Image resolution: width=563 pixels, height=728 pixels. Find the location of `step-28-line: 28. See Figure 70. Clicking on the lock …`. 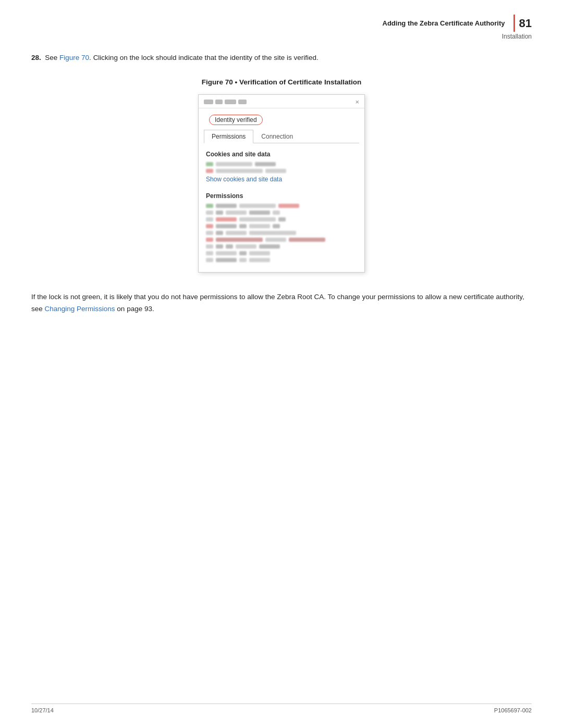

step-28-line: 28. See Figure 70. Clicking on the lock … is located at coordinates (282, 58).